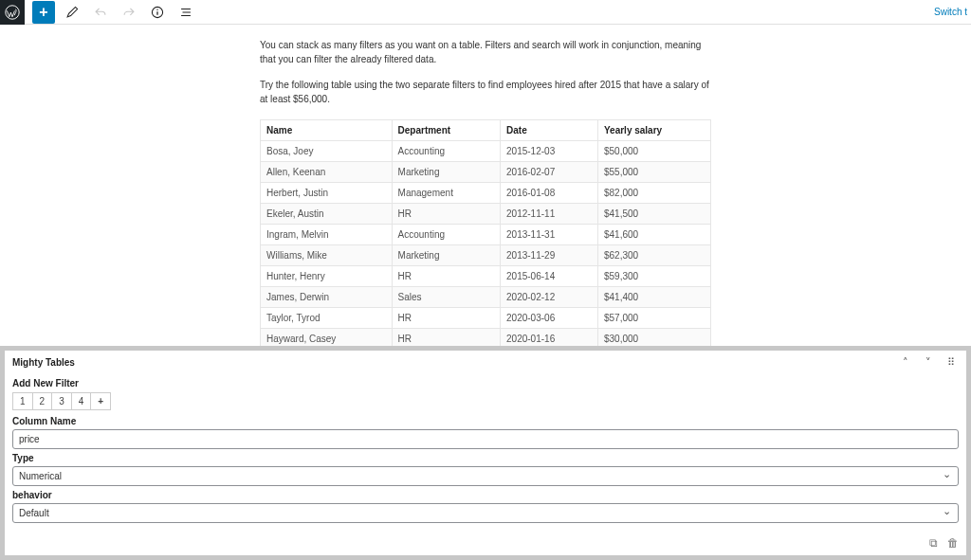 The height and width of the screenshot is (560, 971). What do you see at coordinates (906, 362) in the screenshot?
I see `move-up-icon: ˄` at bounding box center [906, 362].